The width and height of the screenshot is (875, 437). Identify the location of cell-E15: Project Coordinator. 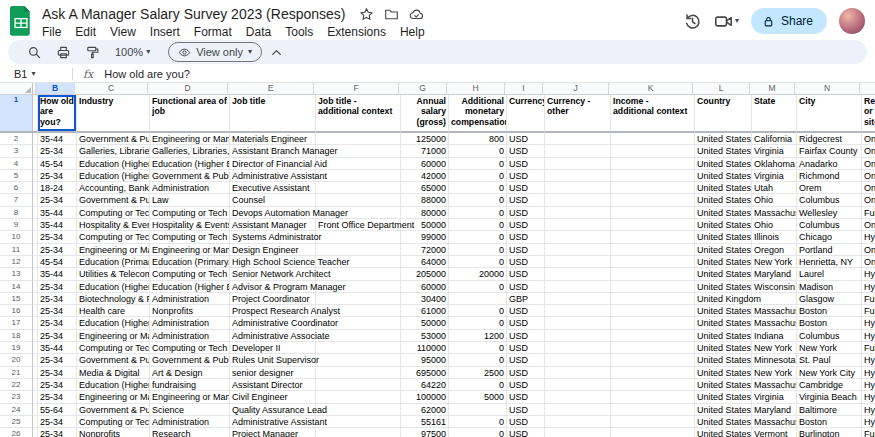
(273, 299).